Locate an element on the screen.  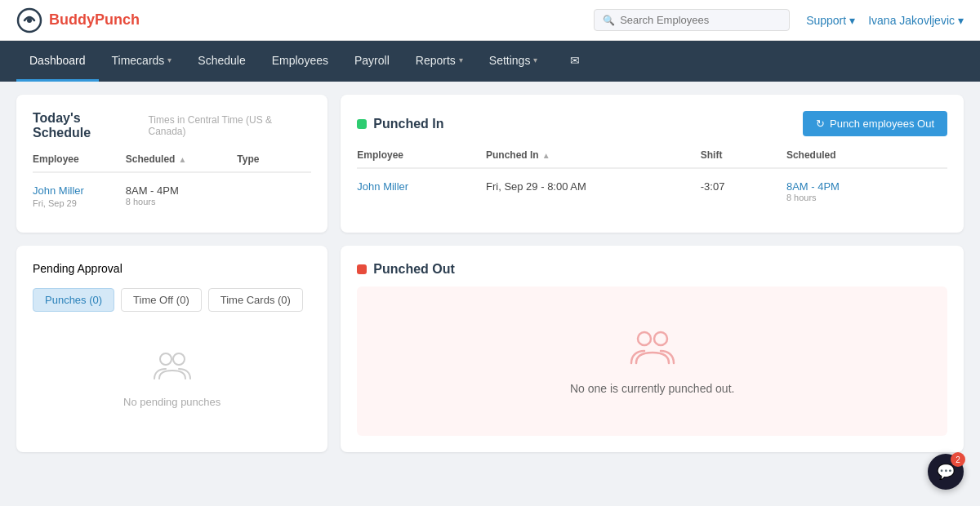
search-icon: 🔍 is located at coordinates (609, 20).